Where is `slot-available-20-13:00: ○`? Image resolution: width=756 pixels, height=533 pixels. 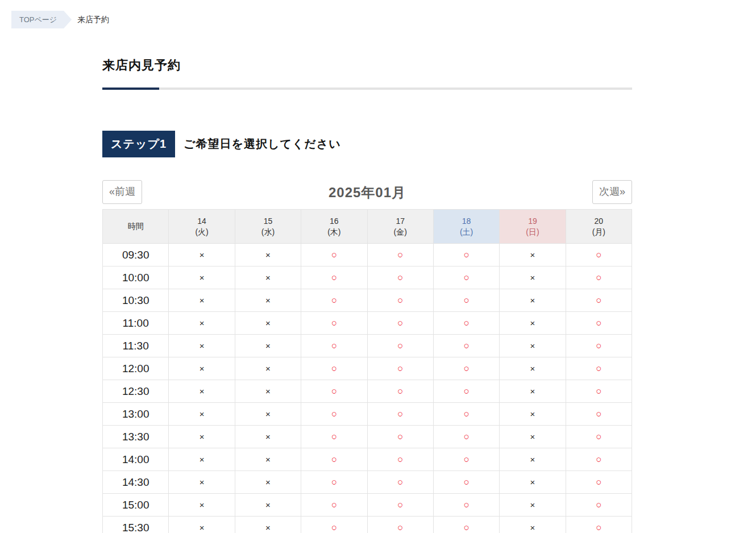 slot-available-20-13:00: ○ is located at coordinates (599, 414).